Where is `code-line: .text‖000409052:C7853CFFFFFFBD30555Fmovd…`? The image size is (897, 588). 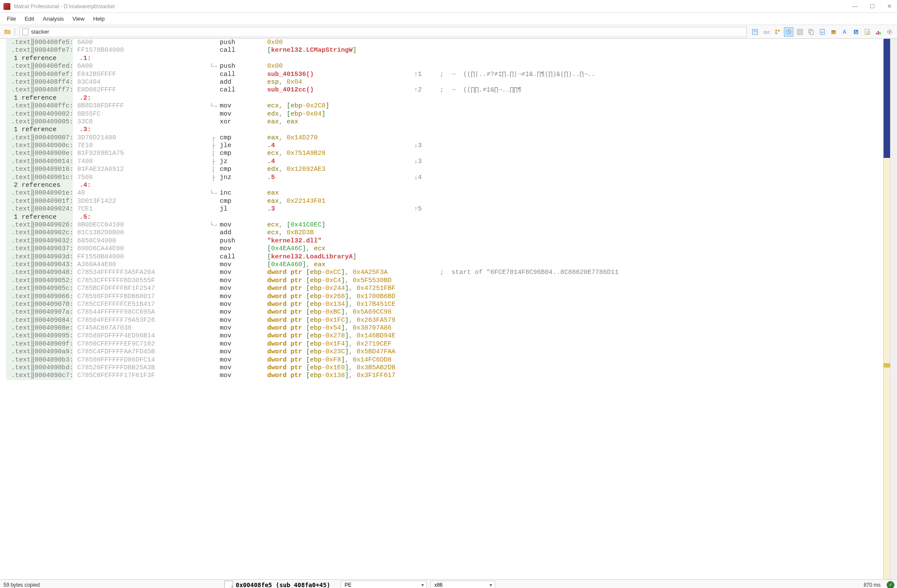 code-line: .text‖000409052:C7853CFFFFFFBD30555Fmovd… is located at coordinates (445, 281).